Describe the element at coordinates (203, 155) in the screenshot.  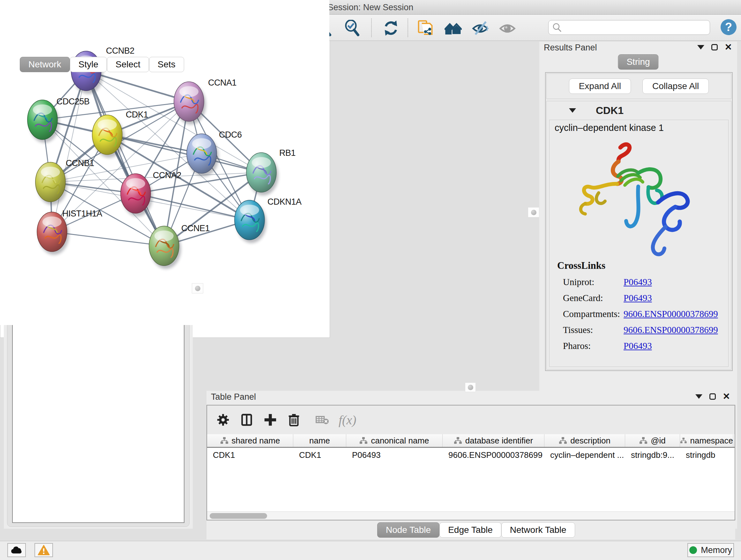
I see `node-CDC6` at that location.